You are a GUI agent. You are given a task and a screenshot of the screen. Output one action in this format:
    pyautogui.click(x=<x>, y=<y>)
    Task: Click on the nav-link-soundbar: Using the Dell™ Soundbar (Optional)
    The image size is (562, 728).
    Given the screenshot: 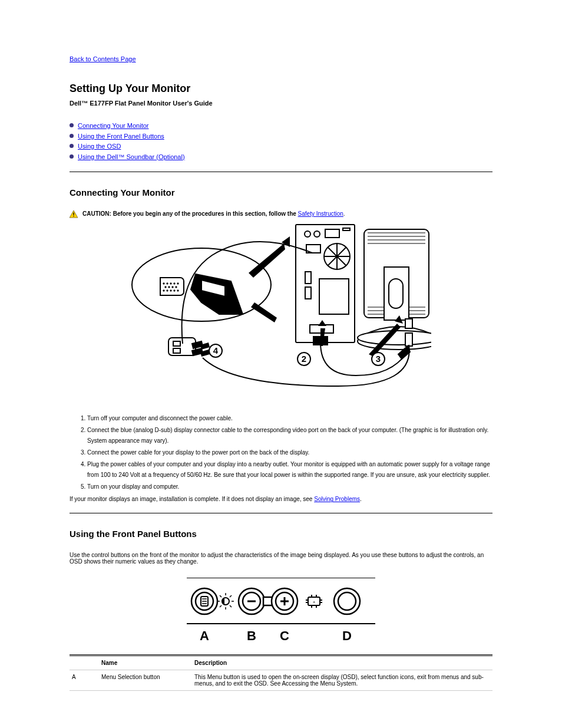 What is the action you would take?
    pyautogui.click(x=131, y=157)
    